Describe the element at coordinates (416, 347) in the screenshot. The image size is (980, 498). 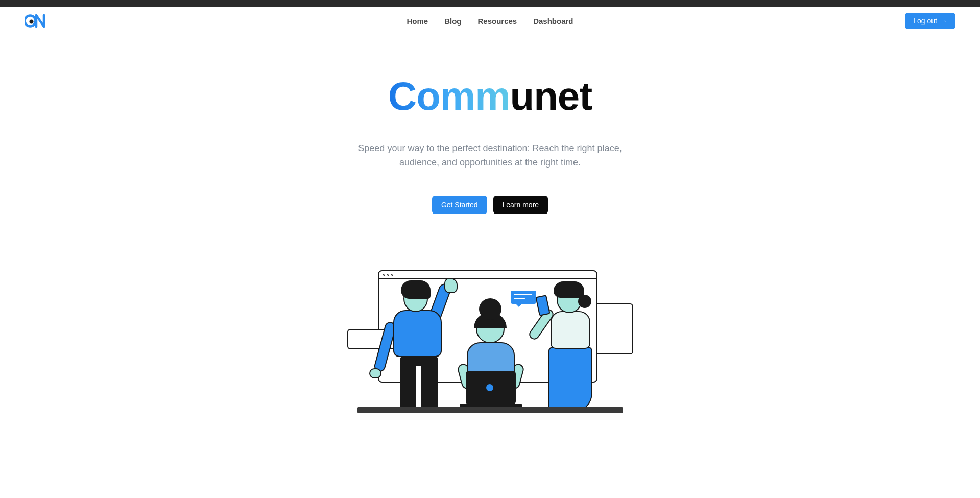
I see `illus-person-waving` at that location.